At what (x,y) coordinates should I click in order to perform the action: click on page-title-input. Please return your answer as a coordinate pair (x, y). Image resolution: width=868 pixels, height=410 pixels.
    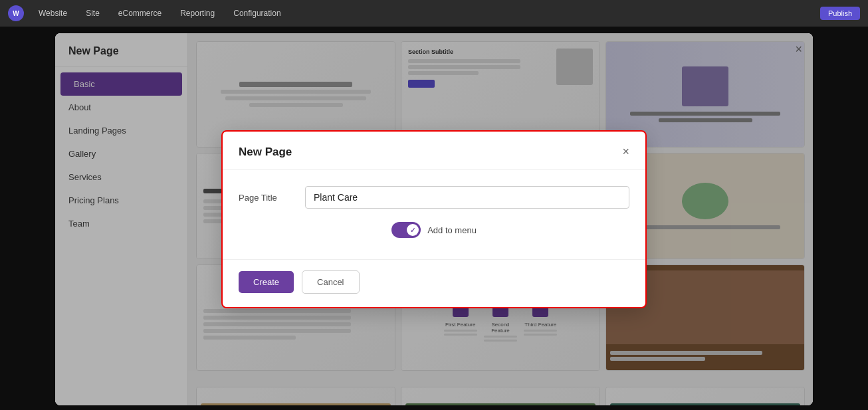
    Looking at the image, I should click on (467, 197).